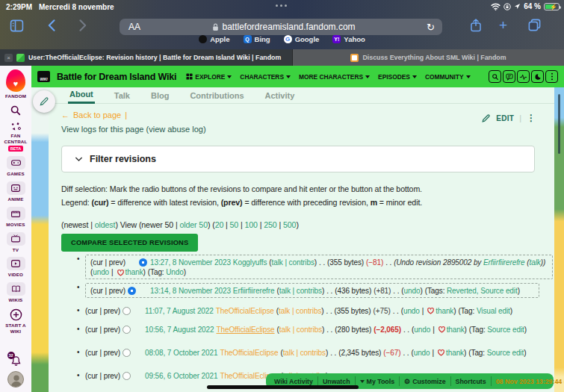 This screenshot has height=392, width=564. What do you see at coordinates (16, 214) in the screenshot?
I see `movies-icon` at bounding box center [16, 214].